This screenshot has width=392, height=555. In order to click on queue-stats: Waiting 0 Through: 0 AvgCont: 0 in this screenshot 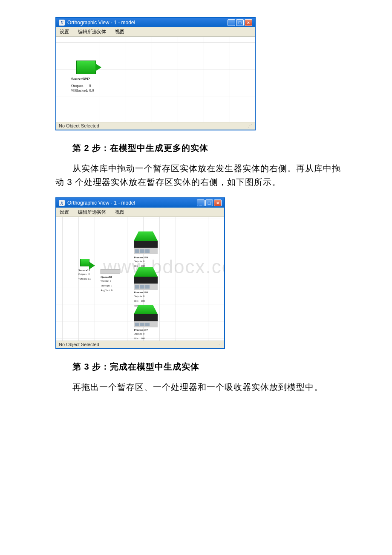, I will do `click(107, 286)`.